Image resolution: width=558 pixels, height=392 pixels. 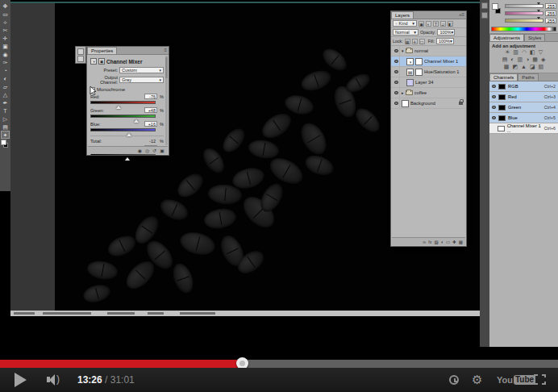 I want to click on tool-icon: T, so click(x=5, y=111).